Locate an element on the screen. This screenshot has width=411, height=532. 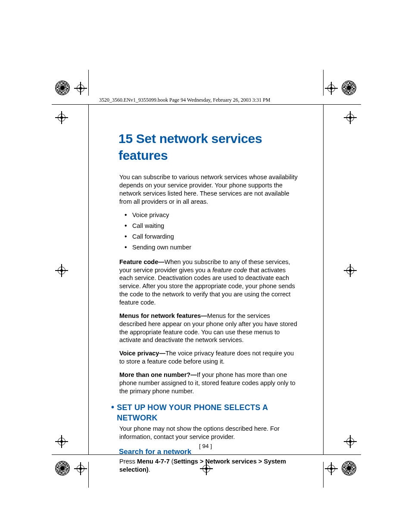
list-item: Sending own number is located at coordinates (209, 247).